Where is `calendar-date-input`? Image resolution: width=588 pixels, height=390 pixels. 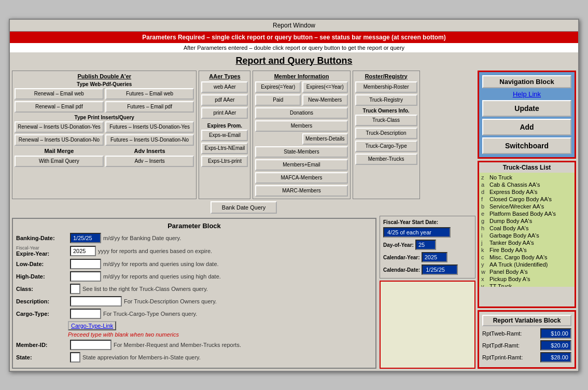
calendar-date-input is located at coordinates (440, 270).